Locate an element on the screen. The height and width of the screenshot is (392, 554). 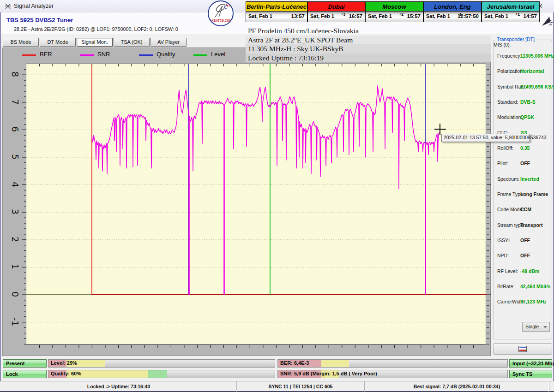
clock-time-row: Sat, Feb 1 13:57 is located at coordinates (277, 17).